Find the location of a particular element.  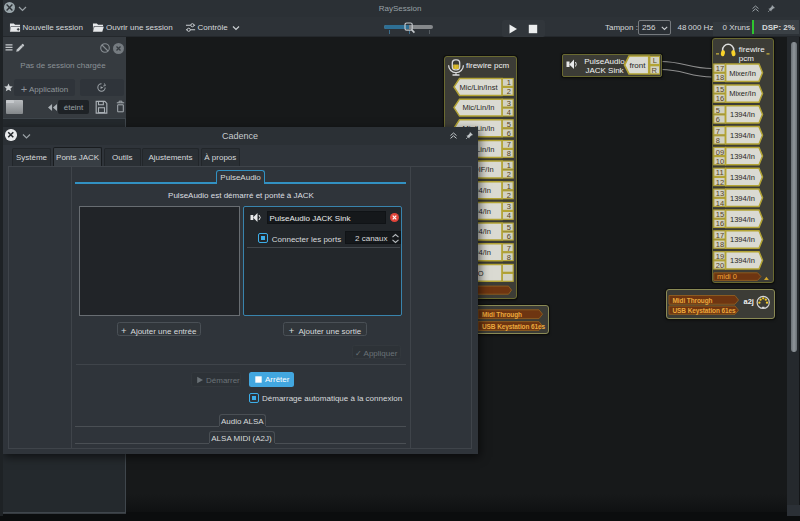

svg-text: midi 0 is located at coordinates (727, 276).